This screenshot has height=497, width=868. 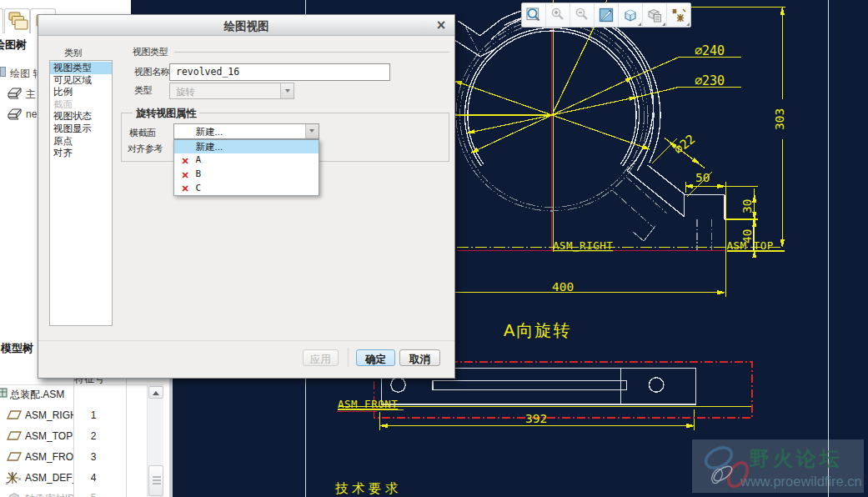 I want to click on category-alignment: 对齐, so click(x=81, y=153).